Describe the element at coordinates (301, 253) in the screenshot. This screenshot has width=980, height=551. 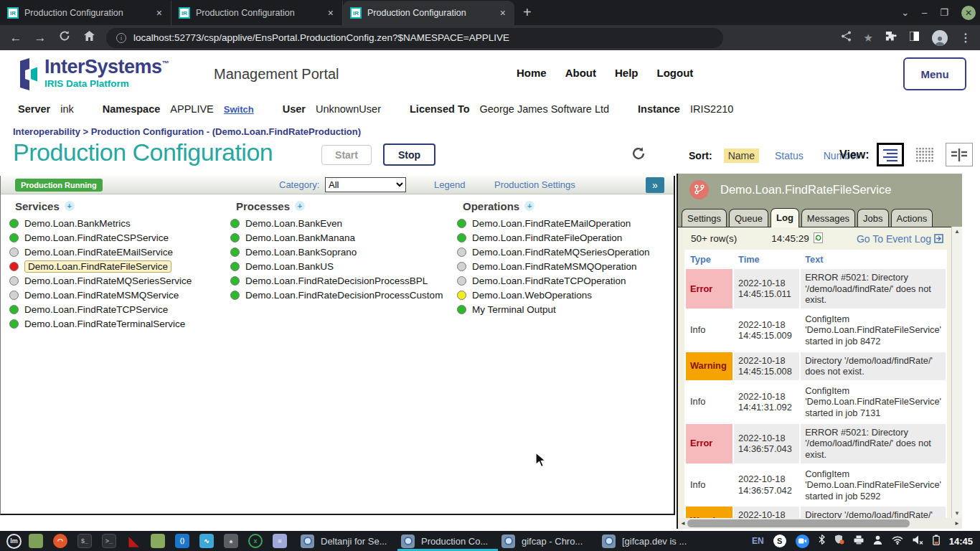
I see `item-name: Demo.Loan.BankSoprano` at that location.